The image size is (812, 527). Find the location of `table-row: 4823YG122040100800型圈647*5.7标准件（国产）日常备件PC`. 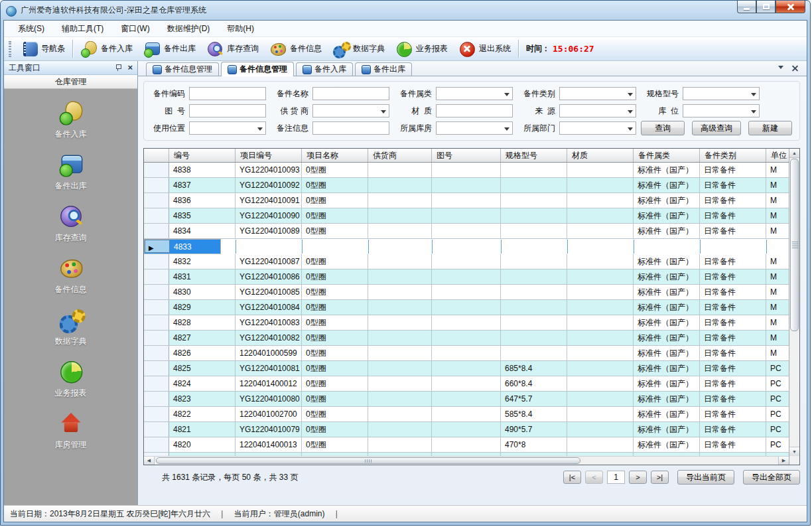

table-row: 4823YG122040100800型圈647*5.7标准件（国产）日常备件PC is located at coordinates (466, 400).